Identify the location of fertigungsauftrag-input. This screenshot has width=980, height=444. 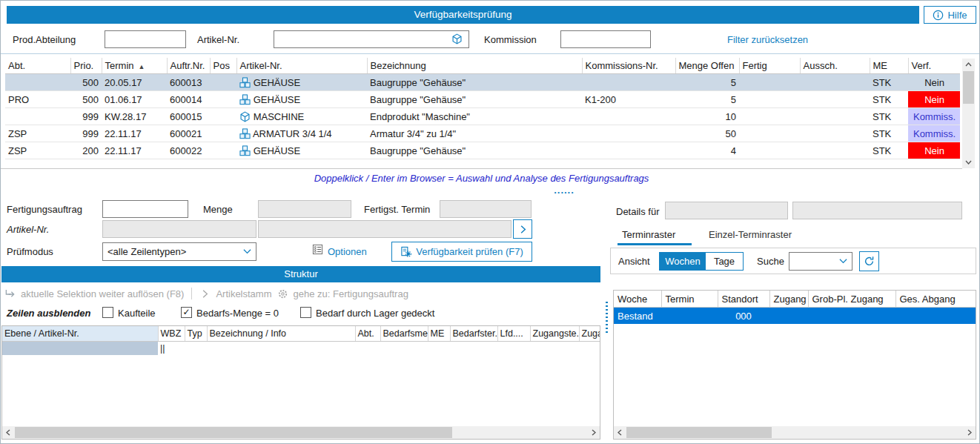
(145, 209).